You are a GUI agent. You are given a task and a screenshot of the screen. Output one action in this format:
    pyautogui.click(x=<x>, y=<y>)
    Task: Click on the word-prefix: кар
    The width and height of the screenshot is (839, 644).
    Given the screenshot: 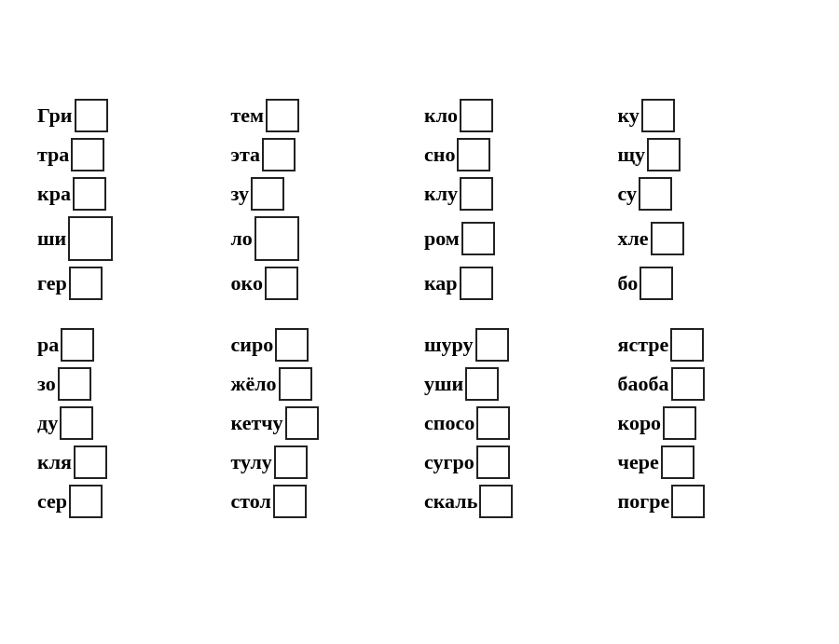 What is the action you would take?
    pyautogui.click(x=441, y=283)
    